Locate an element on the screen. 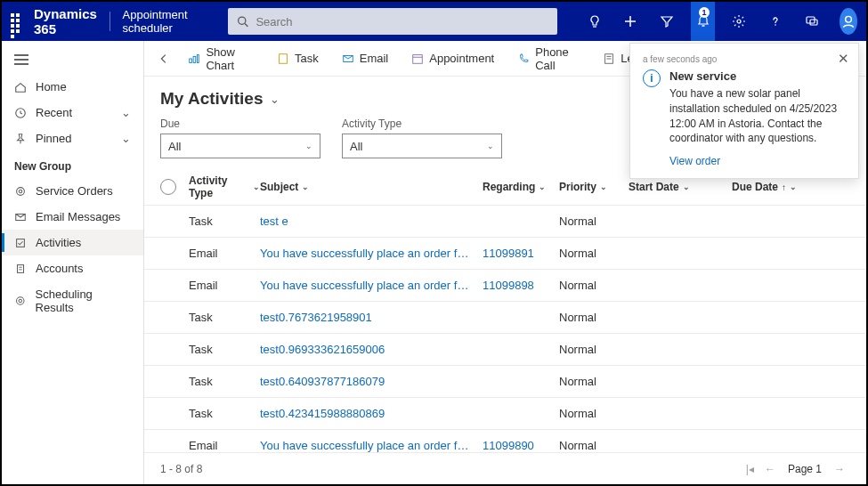  btn-label: Appointment is located at coordinates (461, 59).